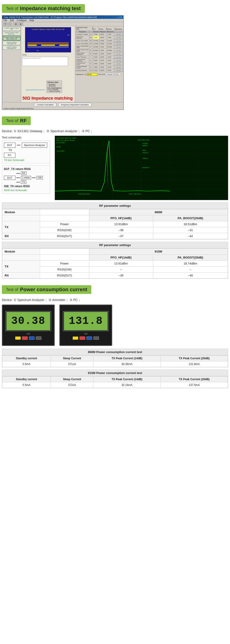 The image size is (230, 644). What do you see at coordinates (12, 64) in the screenshot?
I see `structure-list: Coated Coplanar Strips 2B Coated Coplana…` at bounding box center [12, 64].